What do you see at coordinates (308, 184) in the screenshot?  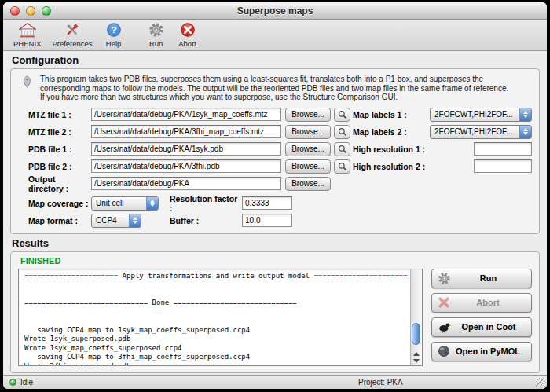 I see `output-directory-browse-button: Browse...` at bounding box center [308, 184].